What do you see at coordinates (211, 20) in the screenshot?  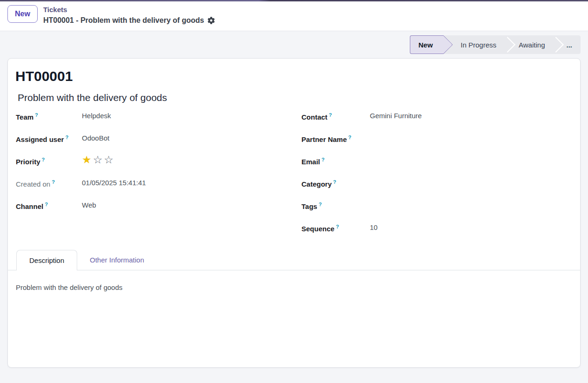 I see `gear-icon` at bounding box center [211, 20].